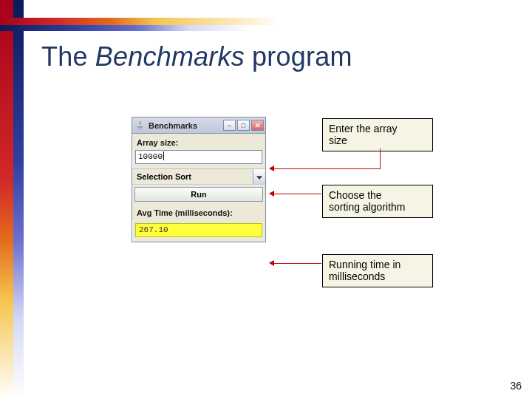  Describe the element at coordinates (140, 126) in the screenshot. I see `java-icon` at that location.